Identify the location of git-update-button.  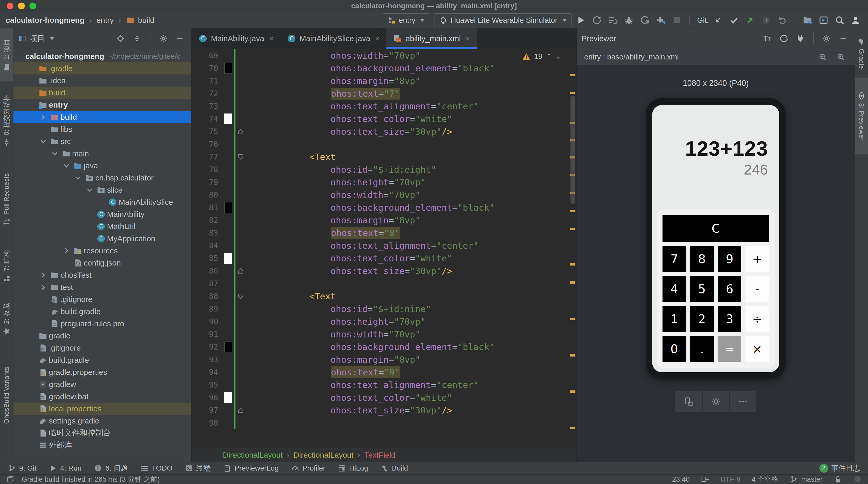
(718, 20).